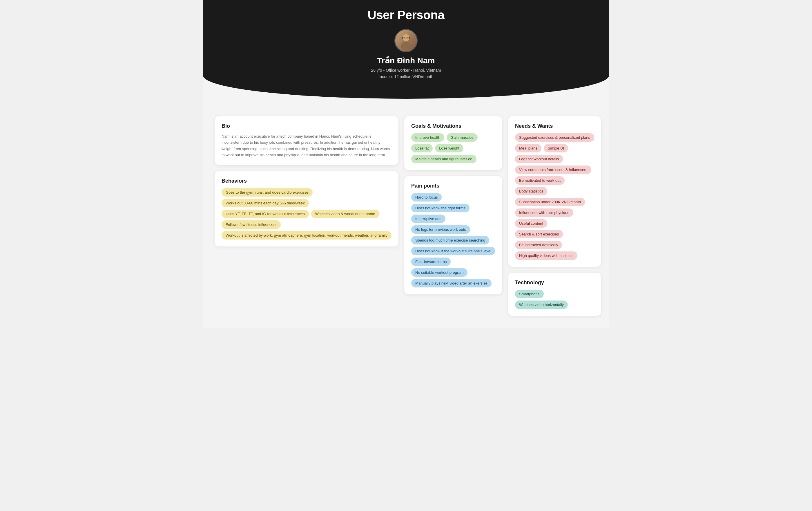 The height and width of the screenshot is (511, 812). I want to click on need-tag-3: Simple UI, so click(556, 149).